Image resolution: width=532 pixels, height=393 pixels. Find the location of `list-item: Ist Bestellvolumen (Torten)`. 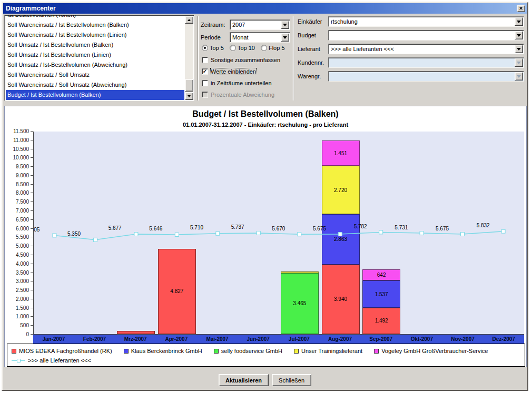

list-item: Ist Bestellvolumen (Torten) is located at coordinates (95, 17).